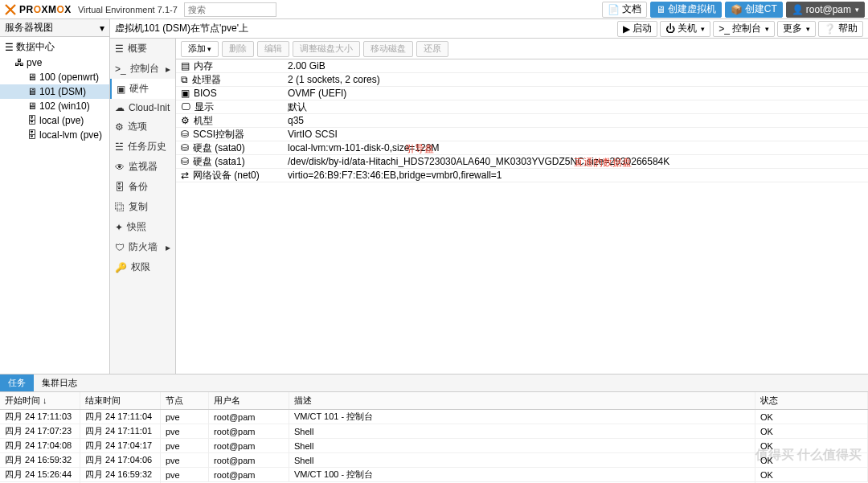  I want to click on hw-value: virtio=26:B9:F7:E3:46:EB,bridge=vmbr0,fi…, so click(395, 175).